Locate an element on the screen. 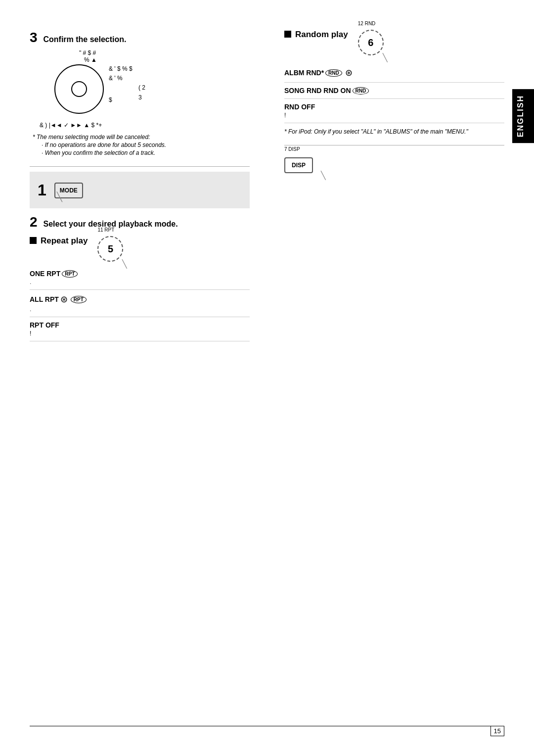  repeat-btn-badge: 5 is located at coordinates (110, 249).